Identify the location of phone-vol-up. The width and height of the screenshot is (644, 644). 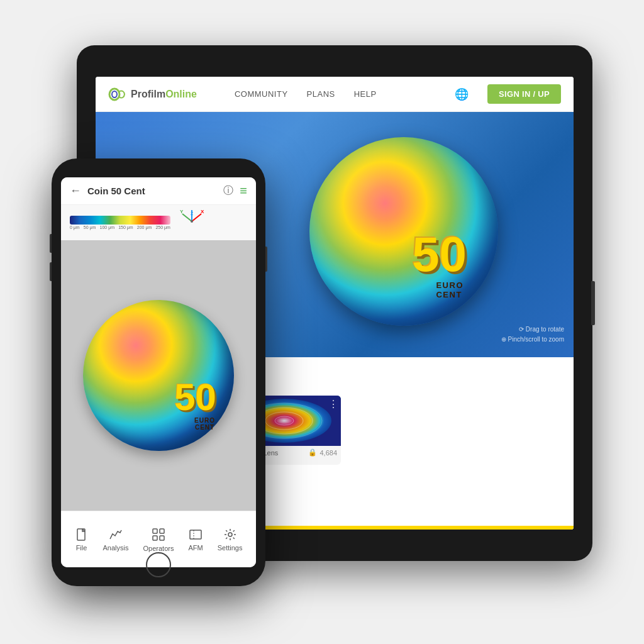
(50, 243).